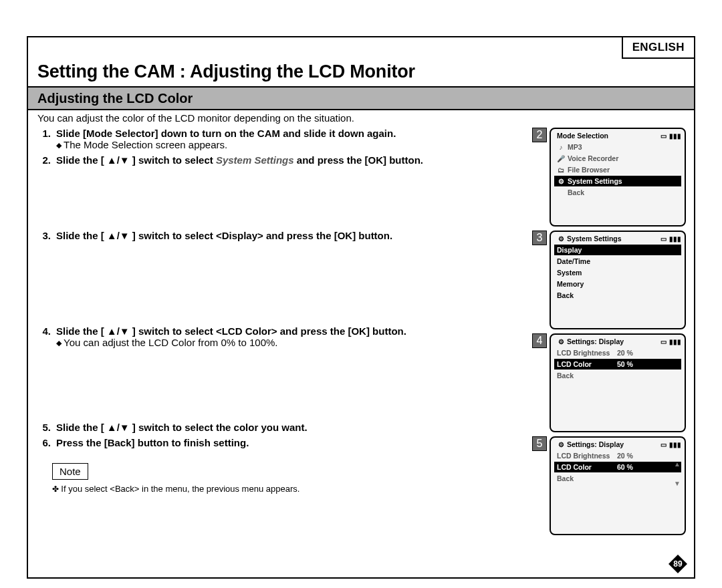 This screenshot has height=588, width=722. I want to click on arrow-up-icon: ▲, so click(677, 464).